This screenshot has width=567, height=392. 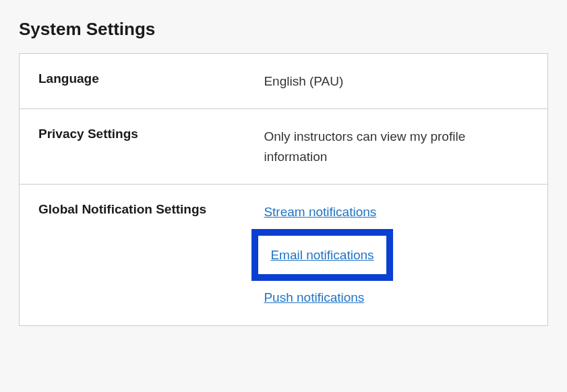 What do you see at coordinates (396, 81) in the screenshot?
I see `language-value: English (PAU)` at bounding box center [396, 81].